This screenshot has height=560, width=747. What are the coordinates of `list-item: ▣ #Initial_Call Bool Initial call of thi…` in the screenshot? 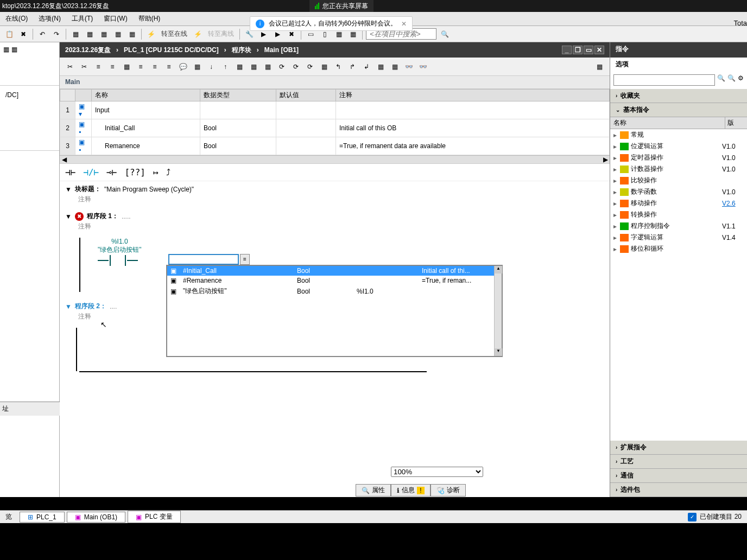 It's located at (334, 271).